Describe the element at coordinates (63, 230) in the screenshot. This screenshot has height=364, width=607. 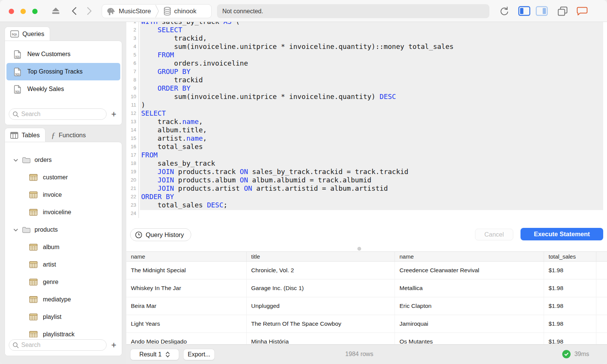
I see `tree-folder-row: products` at that location.